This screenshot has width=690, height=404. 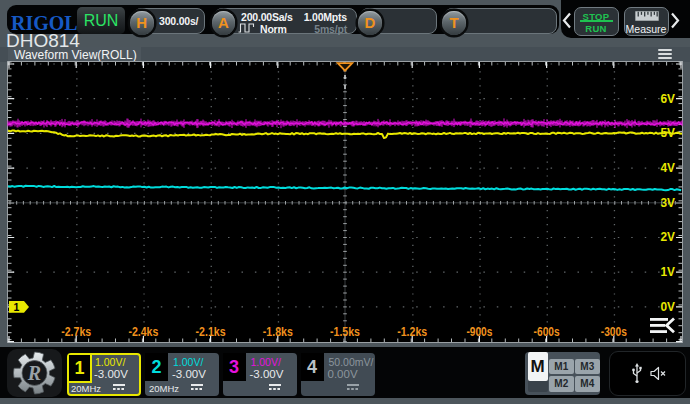 I want to click on svg-text: -1.5ks, so click(x=345, y=332).